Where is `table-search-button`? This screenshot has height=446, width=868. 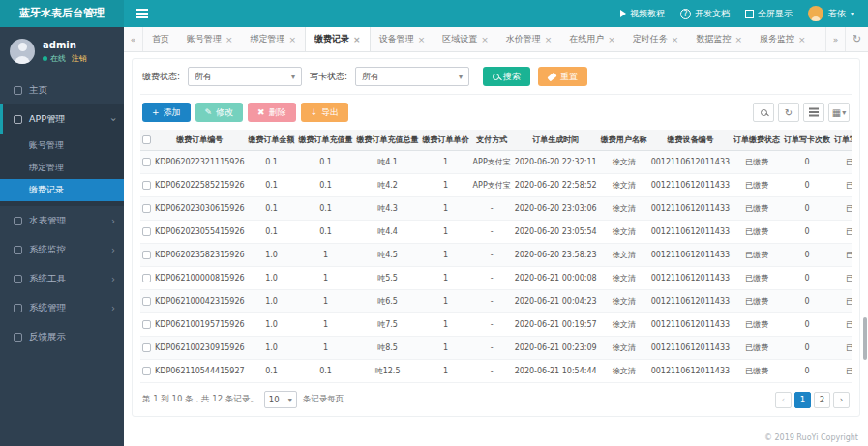
table-search-button is located at coordinates (763, 112).